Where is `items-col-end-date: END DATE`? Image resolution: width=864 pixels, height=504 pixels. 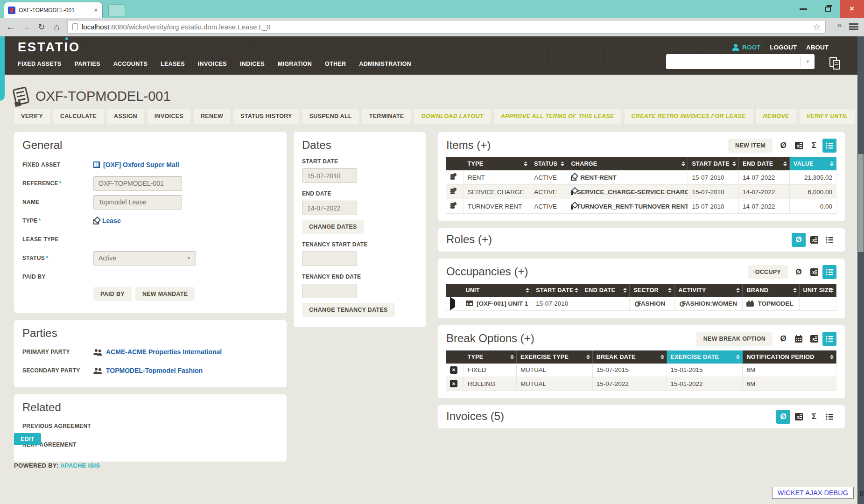
items-col-end-date: END DATE is located at coordinates (765, 164).